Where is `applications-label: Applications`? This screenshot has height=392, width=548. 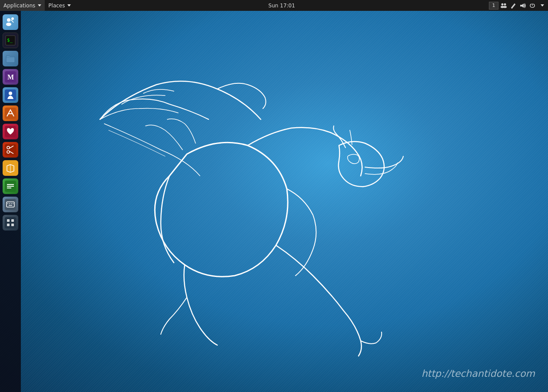
applications-label: Applications is located at coordinates (19, 6).